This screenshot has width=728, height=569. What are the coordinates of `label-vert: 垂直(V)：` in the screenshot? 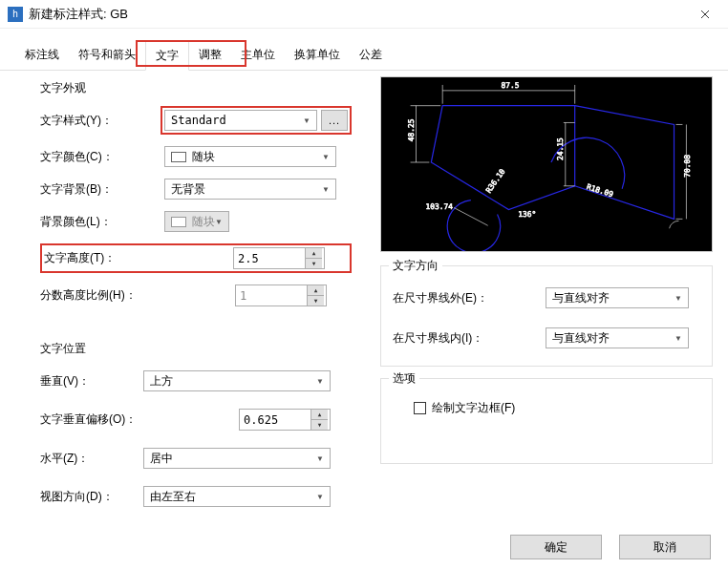 It's located at (92, 382).